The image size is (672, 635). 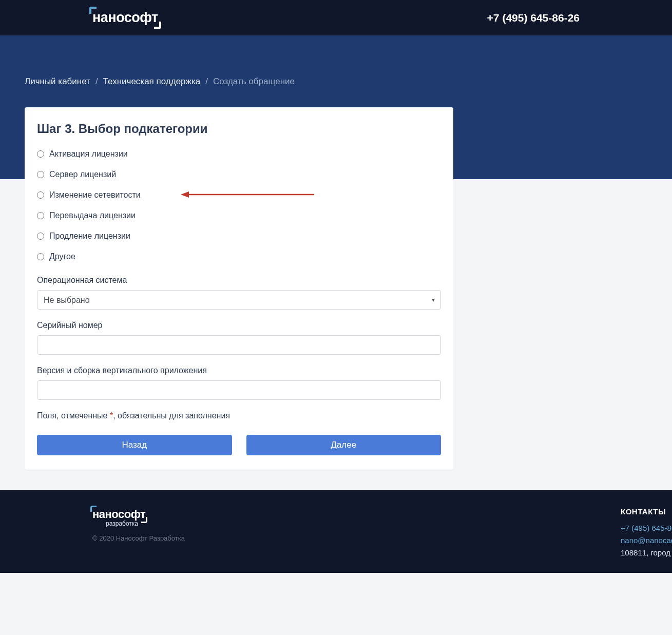 What do you see at coordinates (152, 82) in the screenshot?
I see `breadcrumb-item-support: Техническая поддержка` at bounding box center [152, 82].